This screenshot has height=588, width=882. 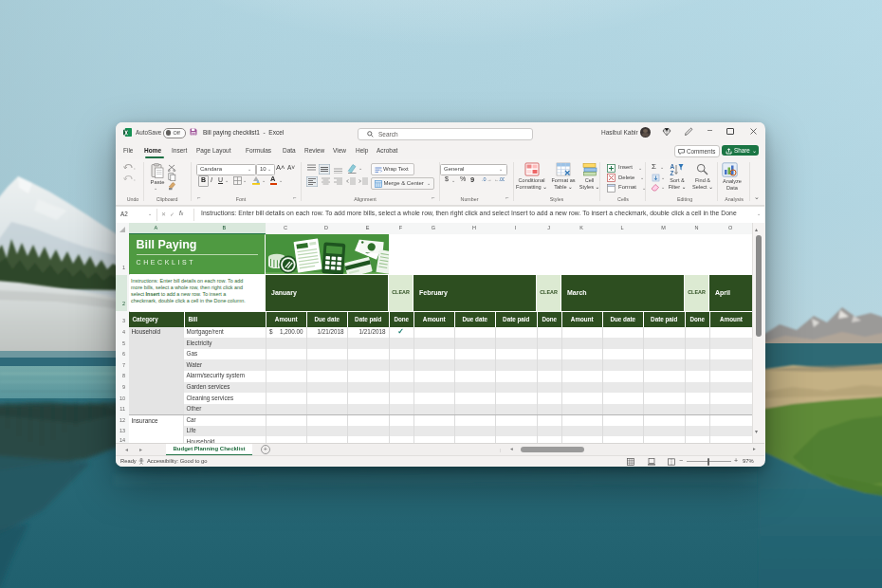 What do you see at coordinates (672, 173) in the screenshot?
I see `svg-text: Z` at bounding box center [672, 173].